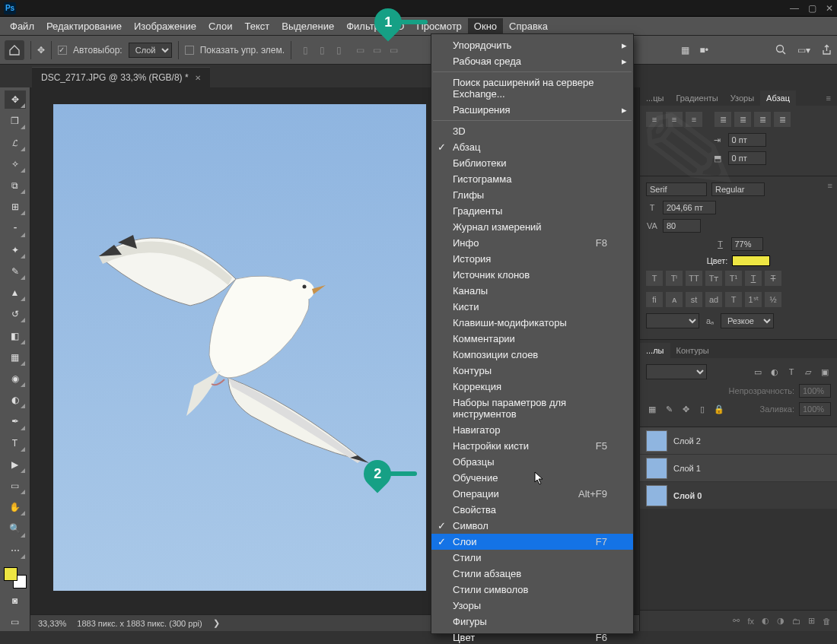 Image resolution: width=837 pixels, height=644 pixels. I want to click on justify-all-btn: ≣, so click(782, 119).